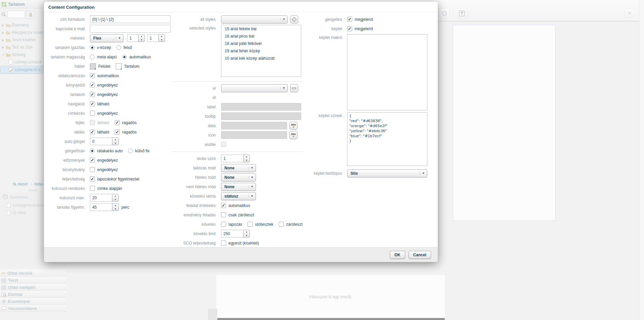  I want to click on elozmenyek-checkbox: ✓, so click(93, 160).